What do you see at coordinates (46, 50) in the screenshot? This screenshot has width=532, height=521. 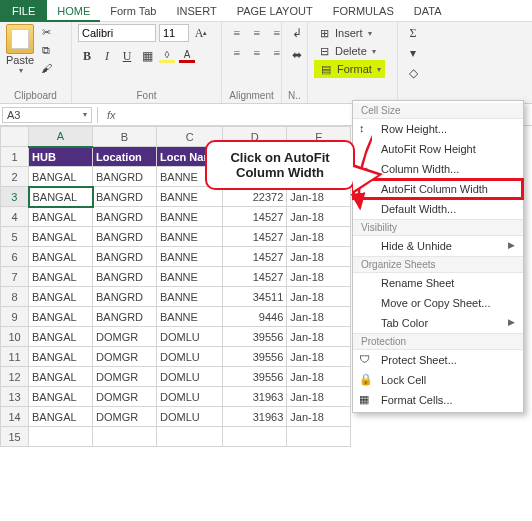 I see `copy-icon: ⧉` at bounding box center [46, 50].